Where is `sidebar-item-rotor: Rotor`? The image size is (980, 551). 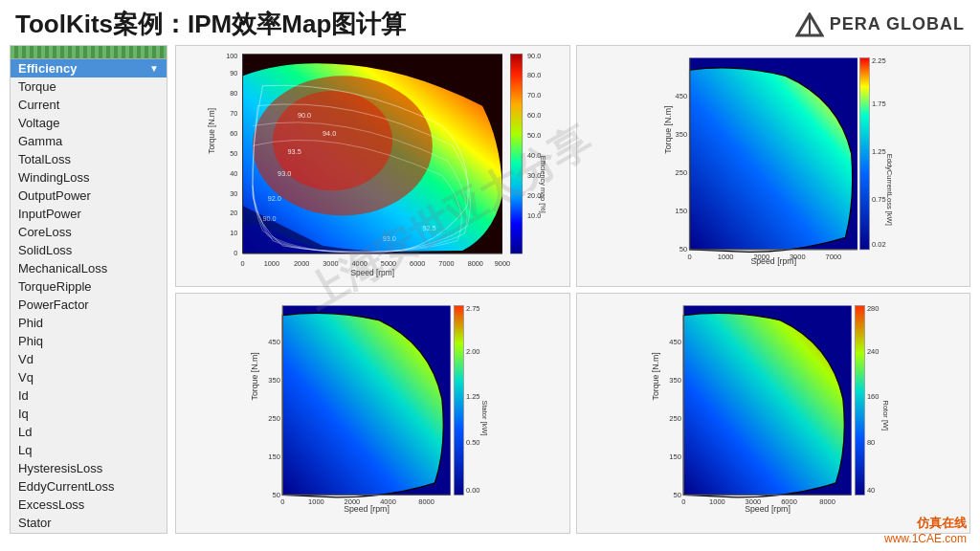 sidebar-item-rotor: Rotor is located at coordinates (88, 533).